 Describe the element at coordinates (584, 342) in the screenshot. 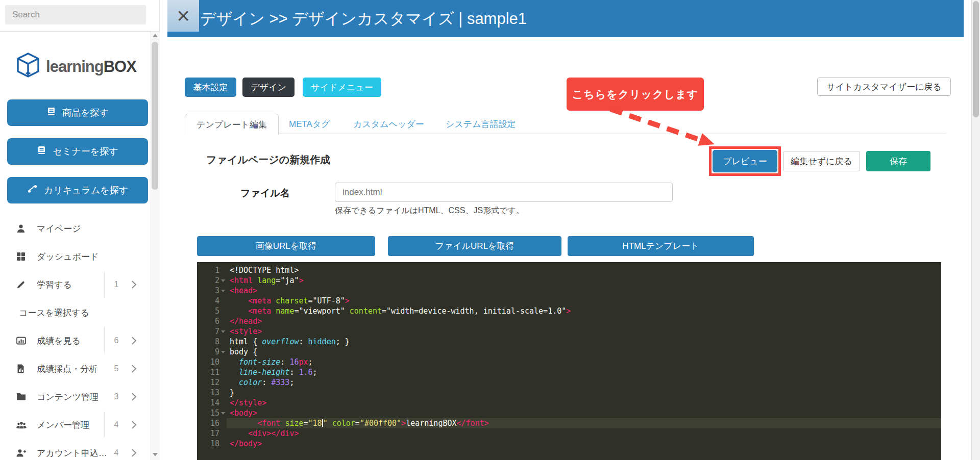

I see `code-text: html { overflow: hidden; }` at that location.